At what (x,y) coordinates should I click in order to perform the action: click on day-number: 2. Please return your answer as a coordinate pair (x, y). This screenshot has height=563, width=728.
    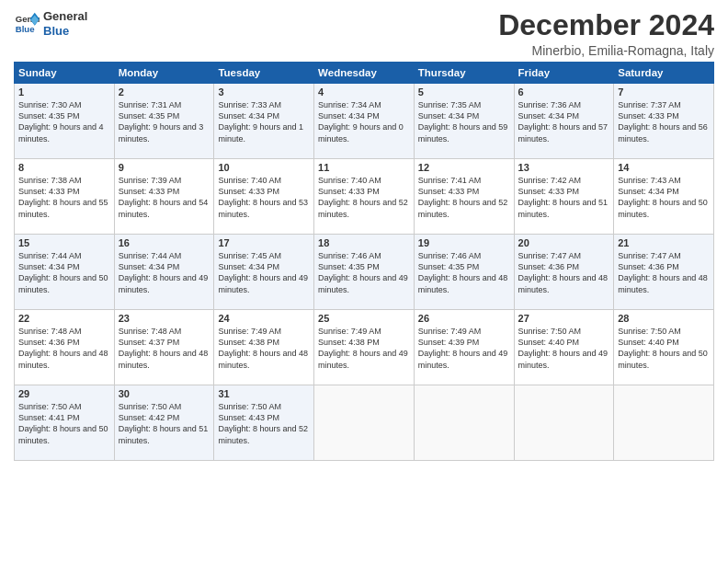
    Looking at the image, I should click on (165, 92).